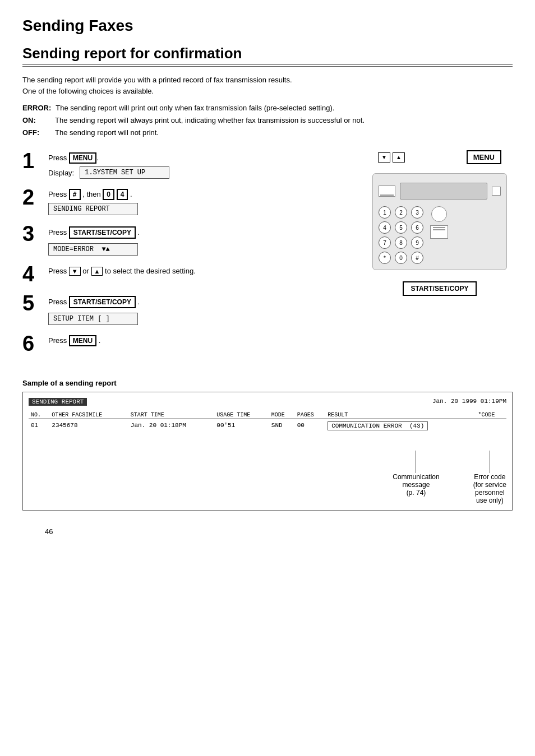 This screenshot has width=535, height=756. I want to click on key-0: 0, so click(109, 194).